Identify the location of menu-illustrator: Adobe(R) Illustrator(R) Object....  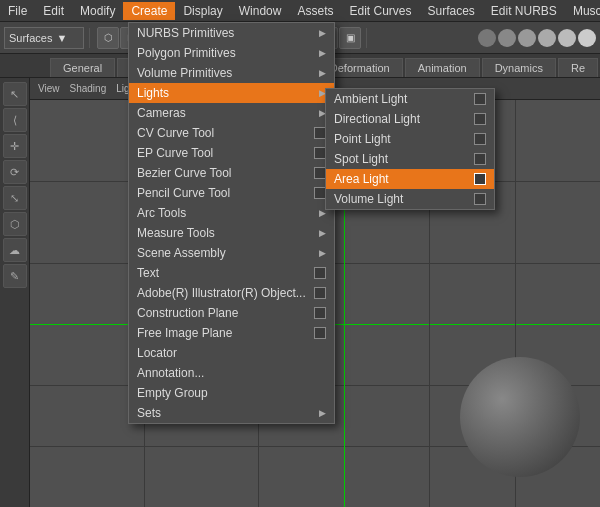
(232, 293).